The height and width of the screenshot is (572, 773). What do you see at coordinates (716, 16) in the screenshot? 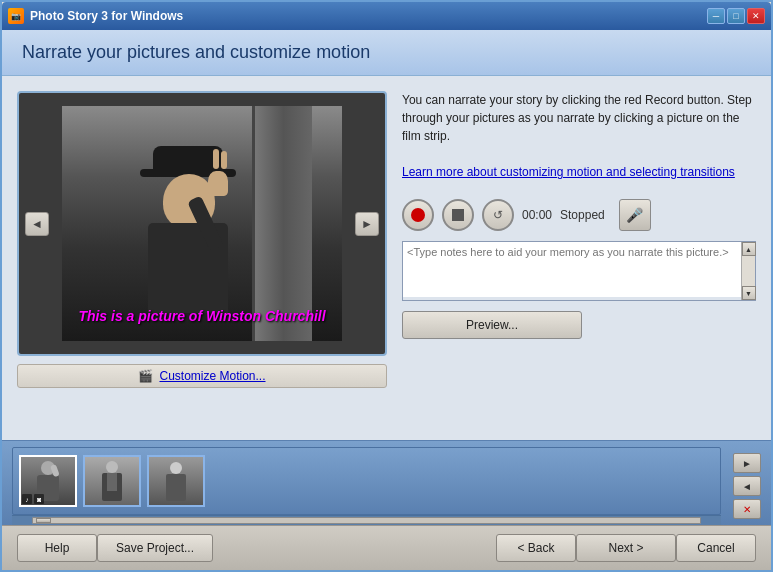
I see `minimize-button: ─` at bounding box center [716, 16].